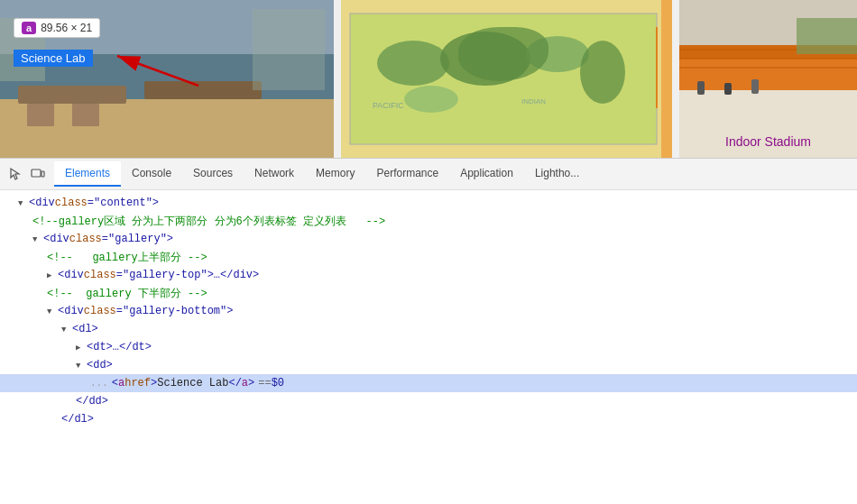 Image resolution: width=857 pixels, height=504 pixels. What do you see at coordinates (428, 203) in the screenshot?
I see `code-line-1: <div class="content">` at bounding box center [428, 203].